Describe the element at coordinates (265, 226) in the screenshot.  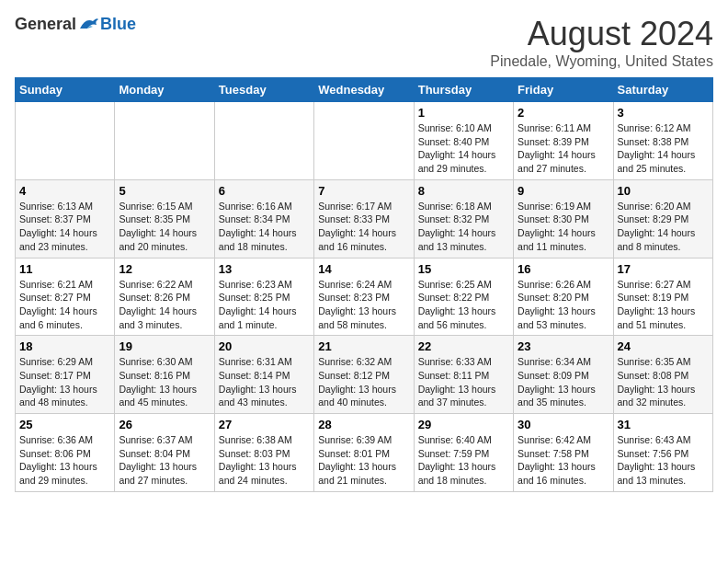
I see `day-info: Sunrise: 6:16 AM Sunset: 8:34 PM Dayligh…` at that location.